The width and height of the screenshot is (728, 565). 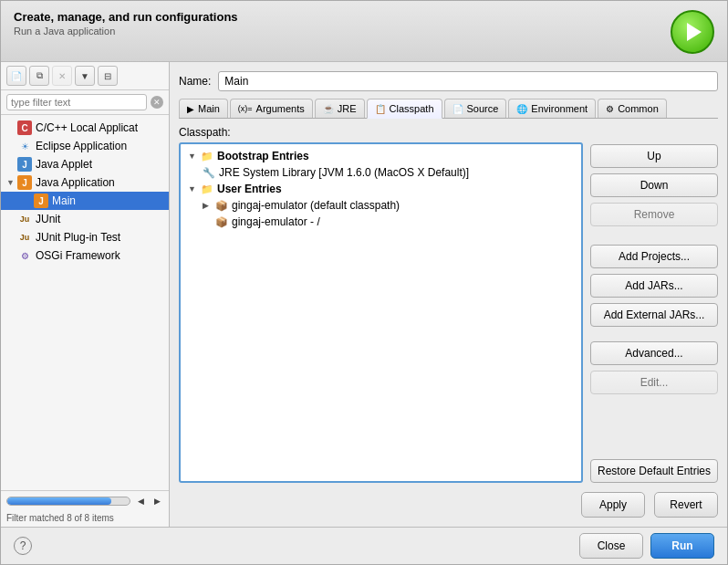 I want to click on collapse-button: ⊟, so click(x=108, y=76).